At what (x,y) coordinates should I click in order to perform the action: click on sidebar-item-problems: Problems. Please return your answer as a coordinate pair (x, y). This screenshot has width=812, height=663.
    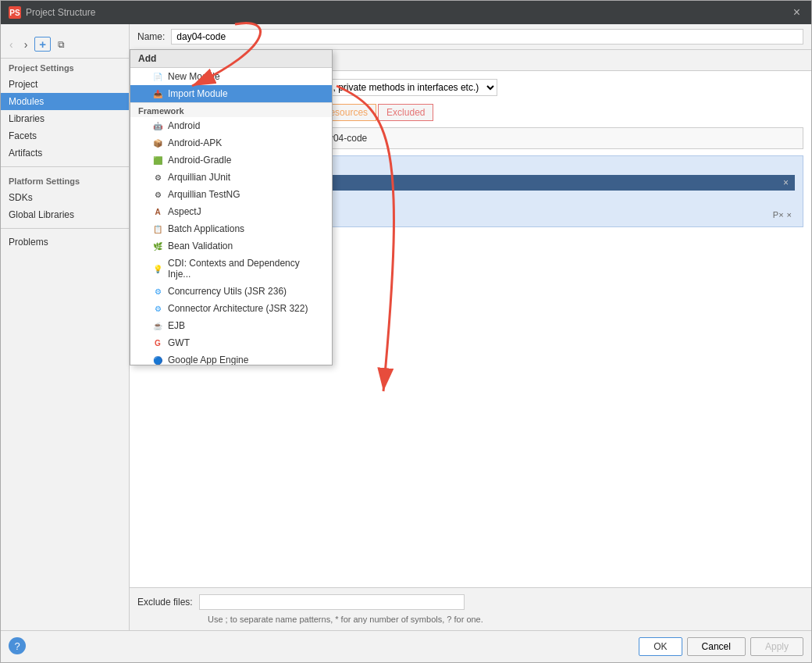
    Looking at the image, I should click on (65, 242).